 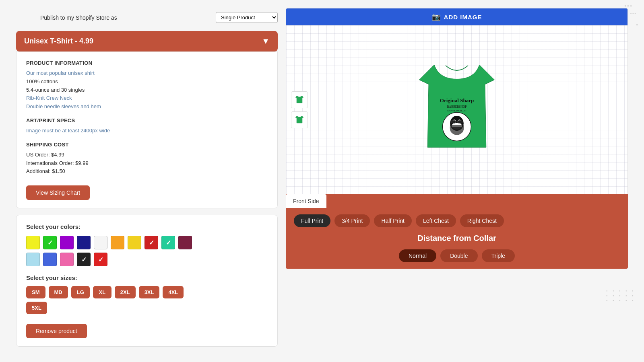 I want to click on front-thumb-tshirt-icon, so click(x=299, y=100).